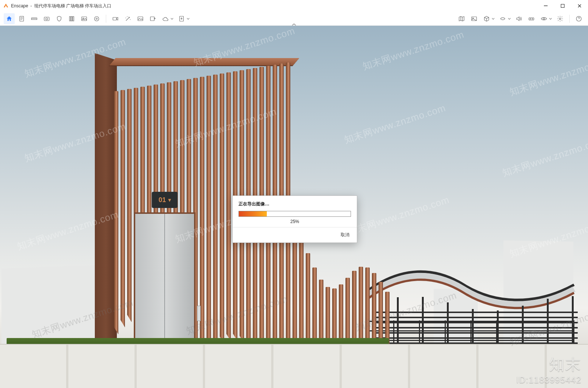 The image size is (588, 388). What do you see at coordinates (84, 19) in the screenshot?
I see `image-library-icon` at bounding box center [84, 19].